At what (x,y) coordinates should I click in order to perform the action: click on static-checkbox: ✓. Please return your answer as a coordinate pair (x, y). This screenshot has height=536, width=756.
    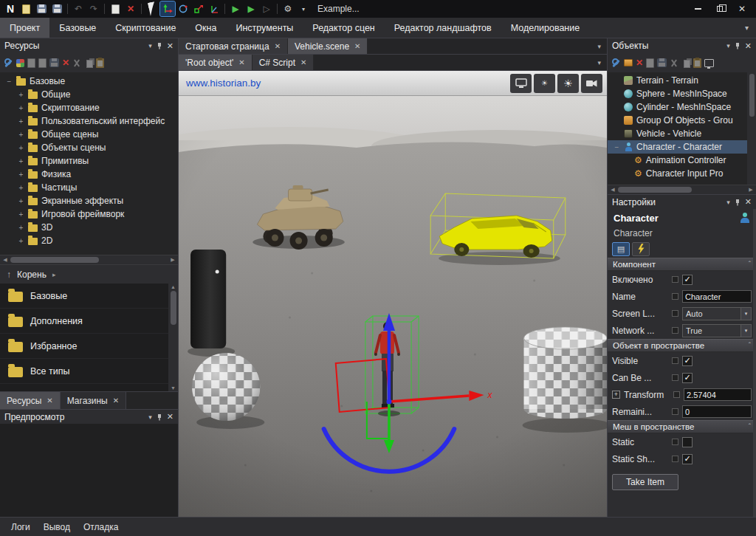
    Looking at the image, I should click on (687, 442).